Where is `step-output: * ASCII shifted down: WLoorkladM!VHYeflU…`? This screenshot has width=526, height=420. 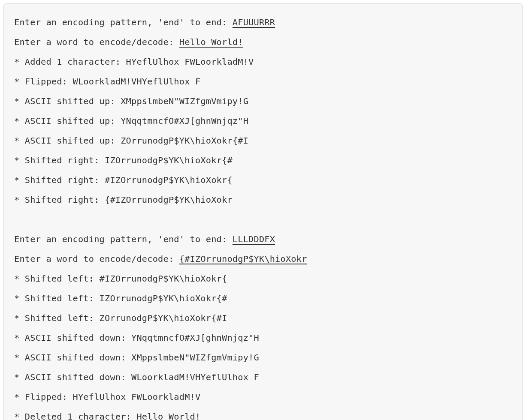 step-output: * ASCII shifted down: WLoorkladM!VHYeflU… is located at coordinates (263, 377).